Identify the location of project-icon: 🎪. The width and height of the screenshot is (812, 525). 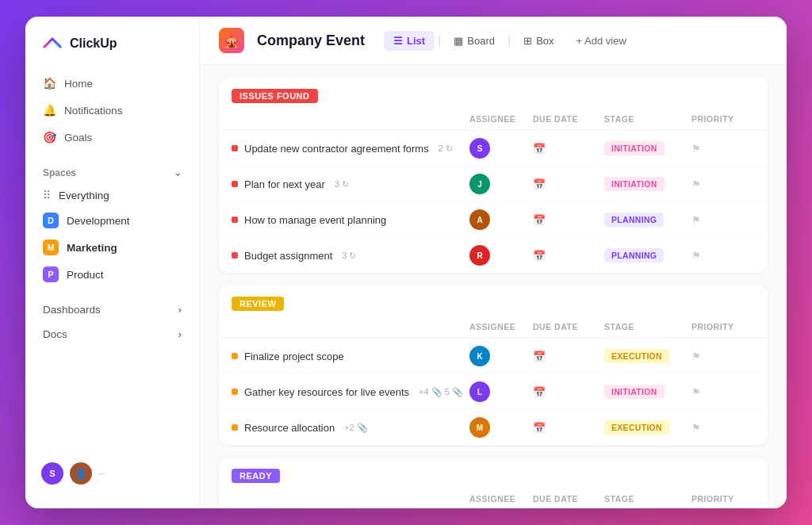
(232, 40).